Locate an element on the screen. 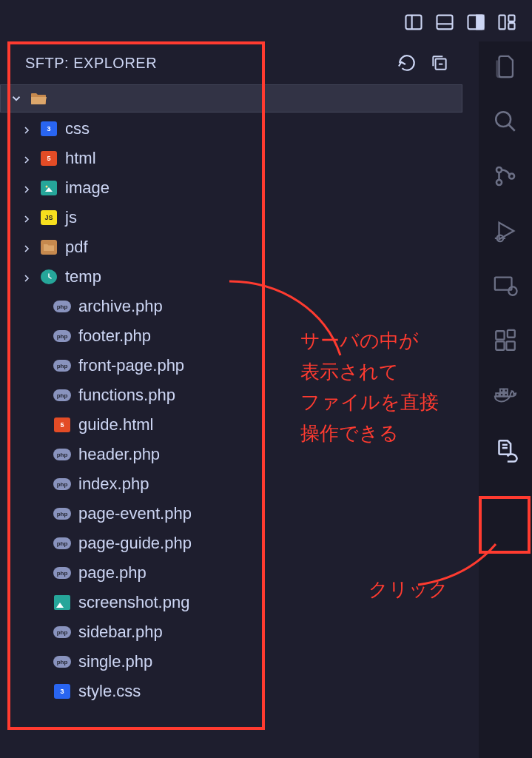  tree-item-label: header.php is located at coordinates (119, 455).